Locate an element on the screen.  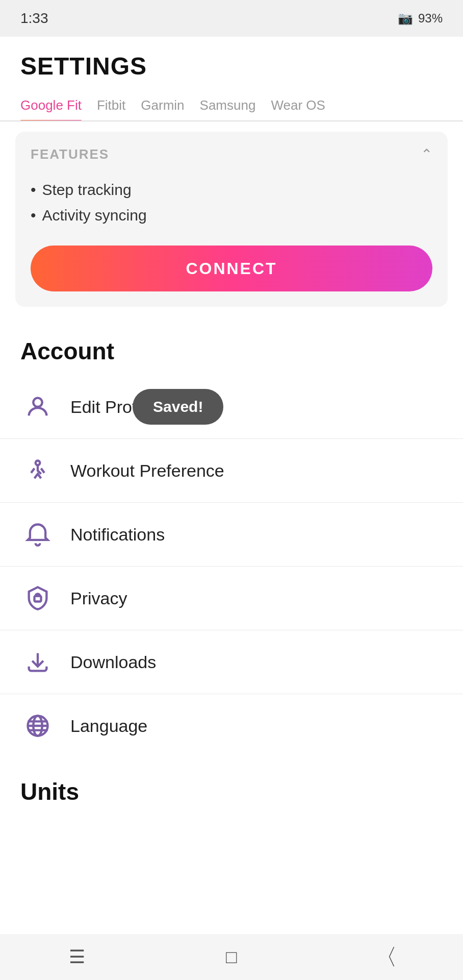
person-icon is located at coordinates (38, 407).